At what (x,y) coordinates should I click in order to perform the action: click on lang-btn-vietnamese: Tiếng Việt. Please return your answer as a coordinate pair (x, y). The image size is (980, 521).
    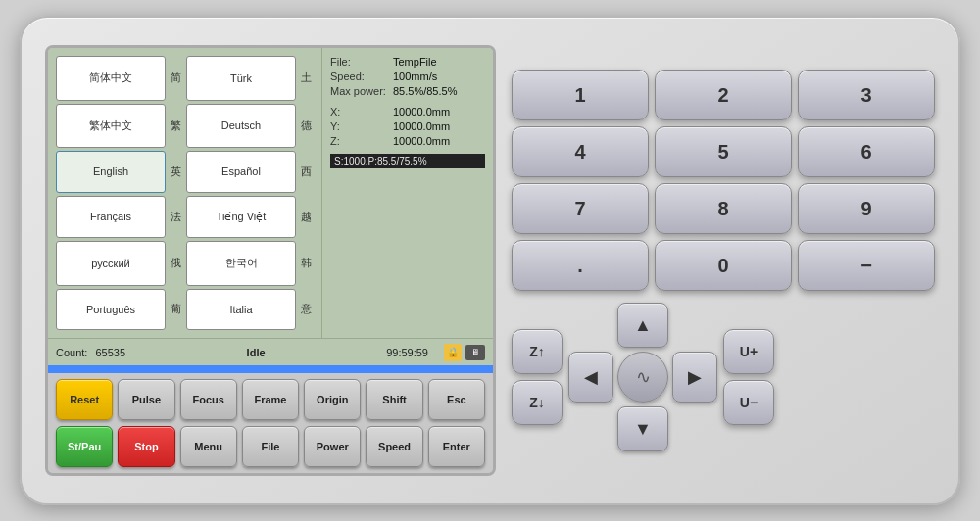
    Looking at the image, I should click on (241, 217).